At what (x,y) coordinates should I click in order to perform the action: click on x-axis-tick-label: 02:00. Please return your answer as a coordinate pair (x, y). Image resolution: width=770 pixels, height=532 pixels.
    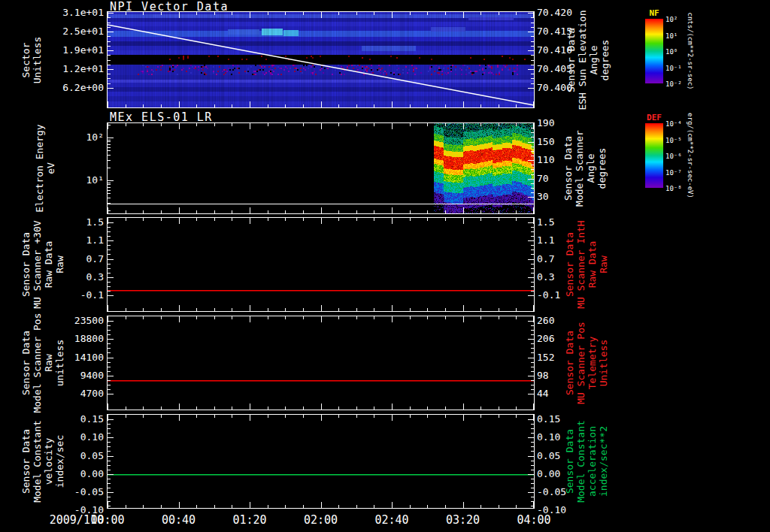
    Looking at the image, I should click on (321, 520).